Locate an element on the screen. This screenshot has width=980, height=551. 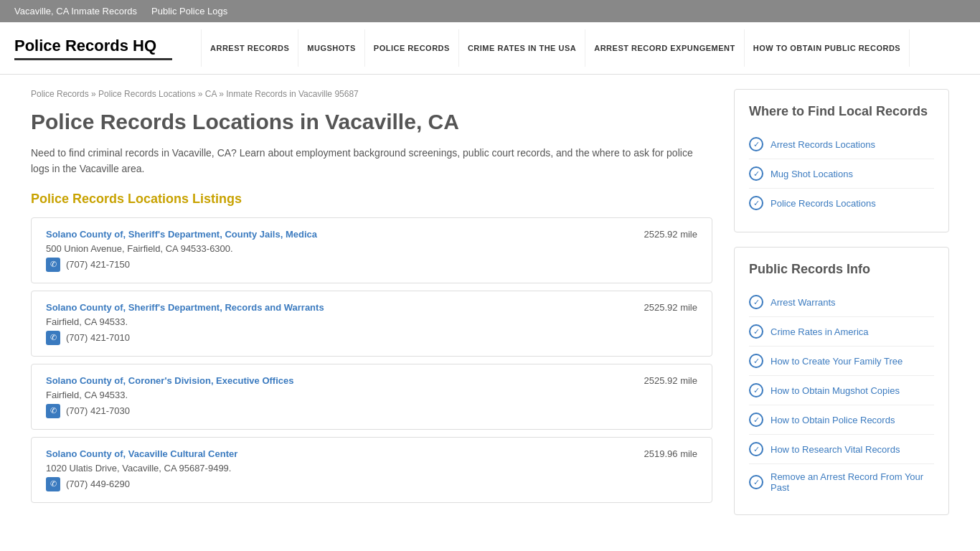
location-address: 500 Union Avenue, Fairfield, CA 94533-63… is located at coordinates (372, 248).